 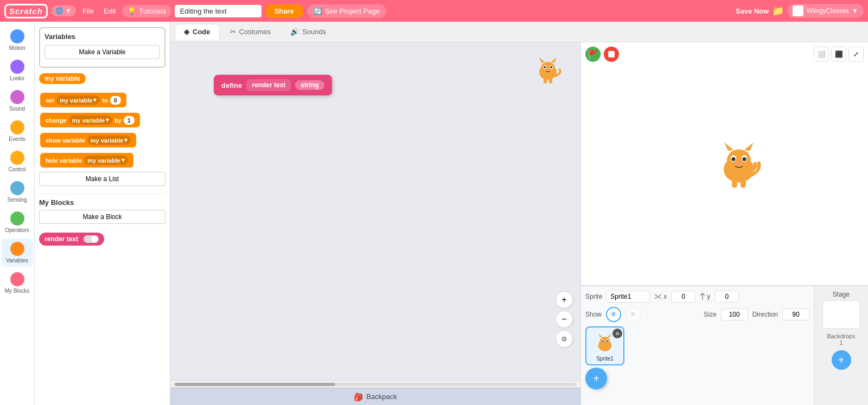 I want to click on sidebar-item-events: Events, so click(x=17, y=131).